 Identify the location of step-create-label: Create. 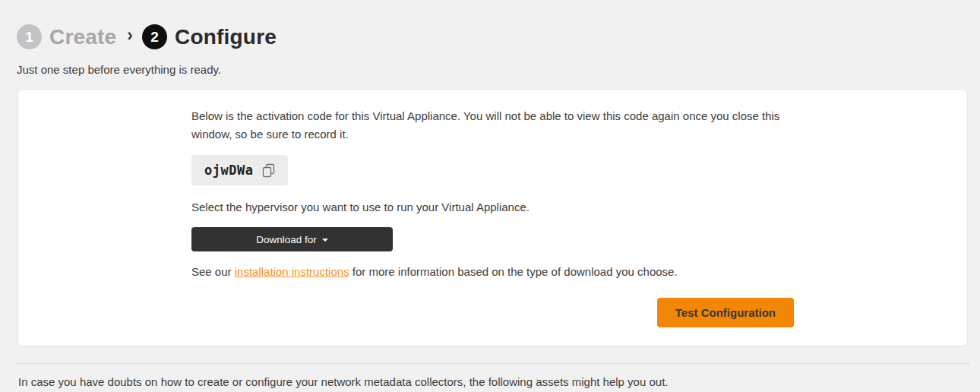
(83, 36).